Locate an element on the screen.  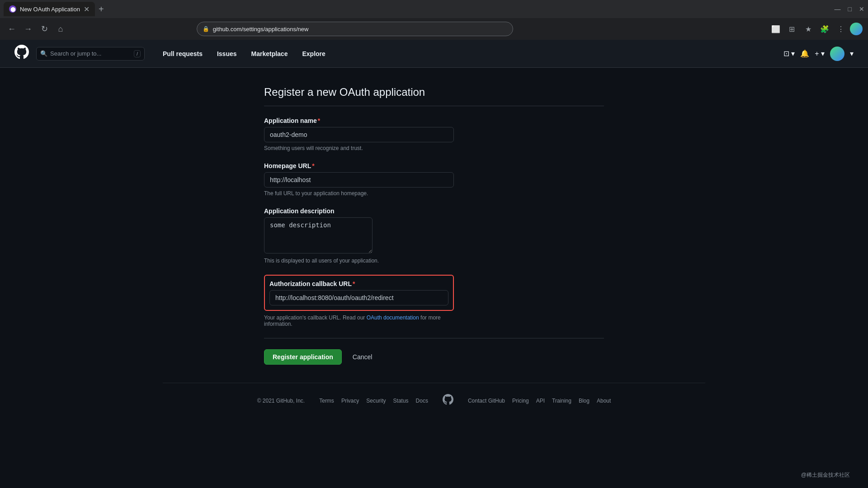
watermark: @稀土掘金技术社区 is located at coordinates (826, 475).